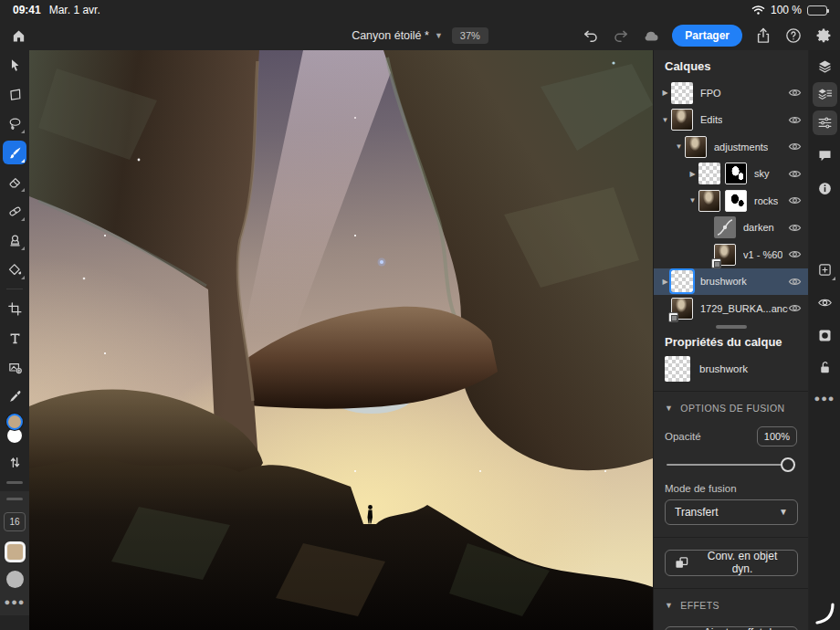 This screenshot has width=840, height=630. What do you see at coordinates (15, 551) in the screenshot?
I see `brush-color-swatch` at bounding box center [15, 551].